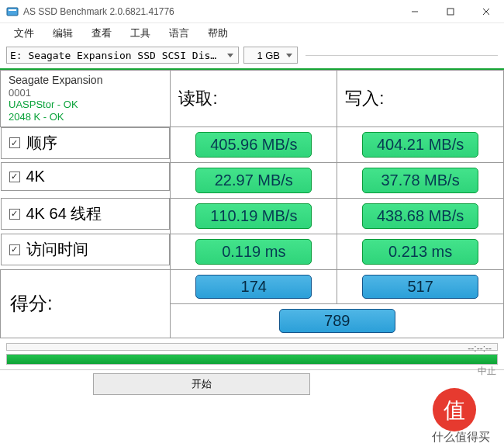 This screenshot has width=504, height=447. Describe the element at coordinates (140, 33) in the screenshot. I see `menu-tools: 工具` at that location.